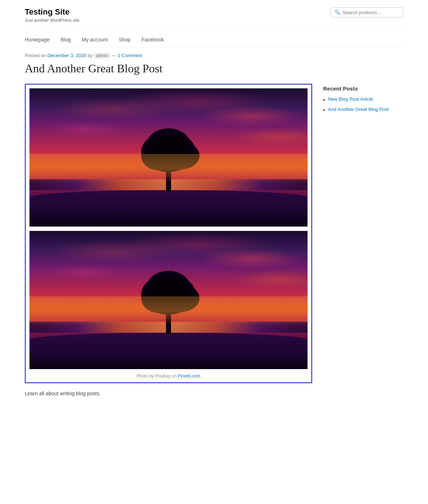  I want to click on recent-post-link-2: And Another Great Blog Post, so click(358, 109).